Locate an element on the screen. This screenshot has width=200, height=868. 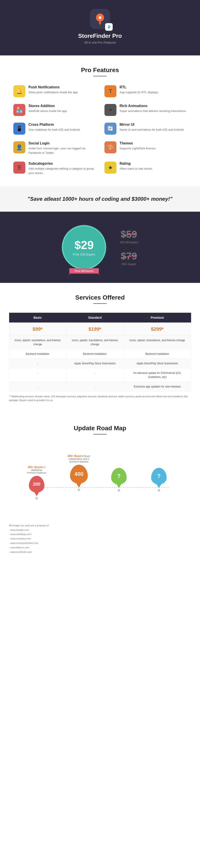
services-title: Services Offered is located at coordinates (100, 298).